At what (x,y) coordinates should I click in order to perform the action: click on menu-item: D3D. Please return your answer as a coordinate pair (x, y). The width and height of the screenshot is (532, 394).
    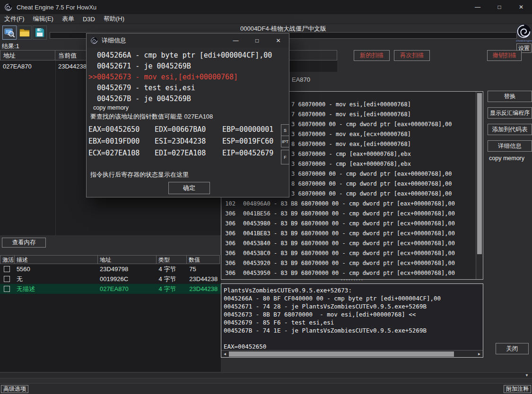
    Looking at the image, I should click on (89, 19).